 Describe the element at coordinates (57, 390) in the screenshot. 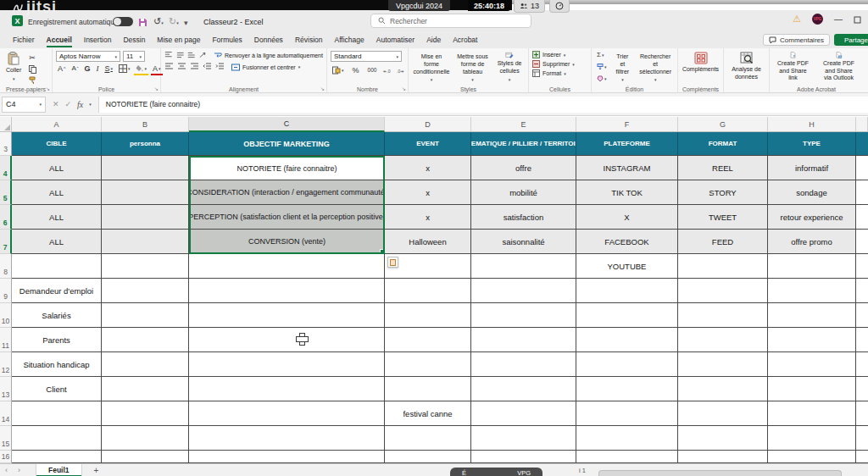

I see `cell-A13: Client` at that location.